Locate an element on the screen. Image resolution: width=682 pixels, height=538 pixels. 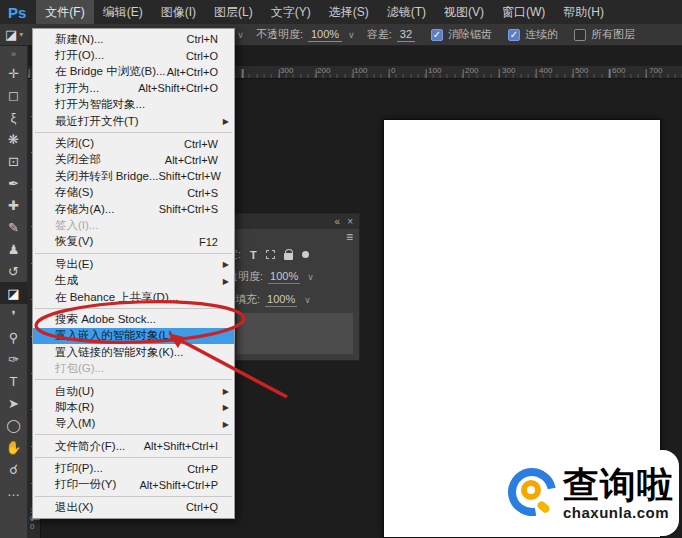
file-menu-item: 置入嵌入的智能对象(L)... is located at coordinates (134, 336).